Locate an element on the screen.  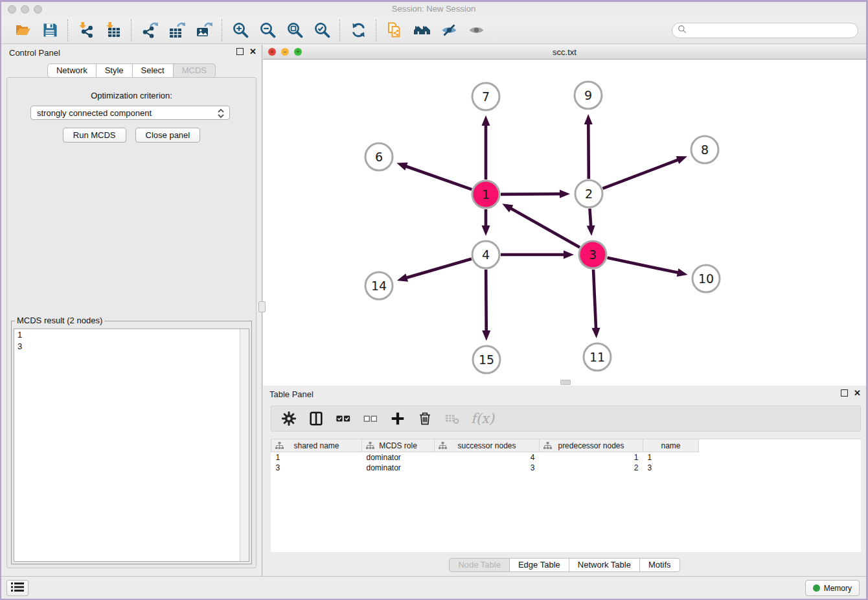
zoom-out-icon is located at coordinates (268, 30).